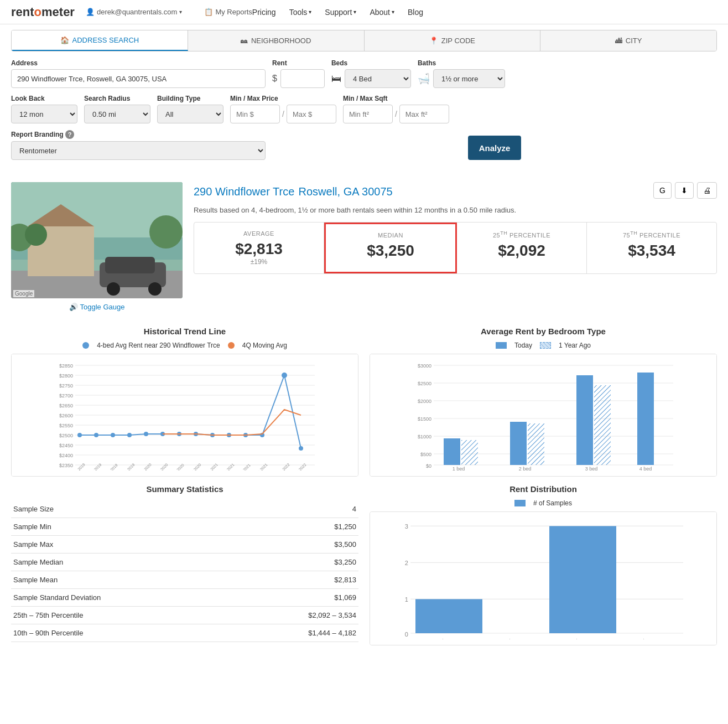 The width and height of the screenshot is (728, 724). What do you see at coordinates (190, 99) in the screenshot?
I see `building-label: Building Type` at bounding box center [190, 99].